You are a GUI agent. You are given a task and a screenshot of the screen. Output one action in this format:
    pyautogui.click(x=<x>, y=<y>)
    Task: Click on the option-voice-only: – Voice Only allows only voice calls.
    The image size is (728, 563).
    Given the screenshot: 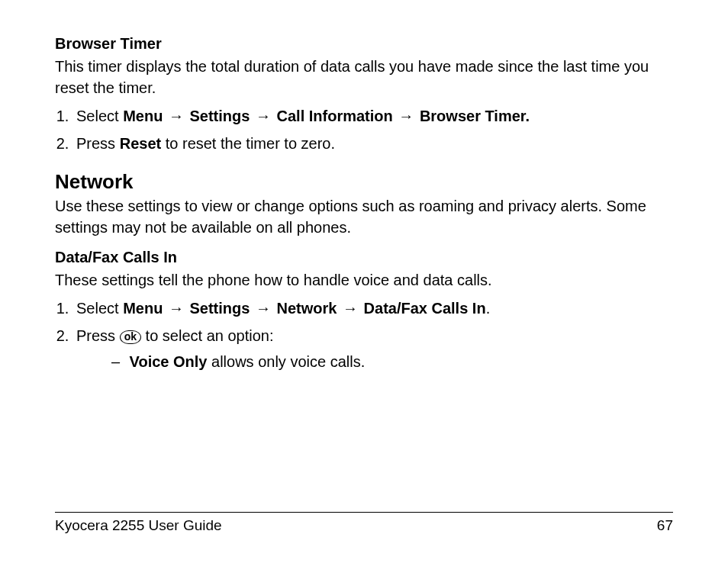 What is the action you would take?
    pyautogui.click(x=392, y=362)
    